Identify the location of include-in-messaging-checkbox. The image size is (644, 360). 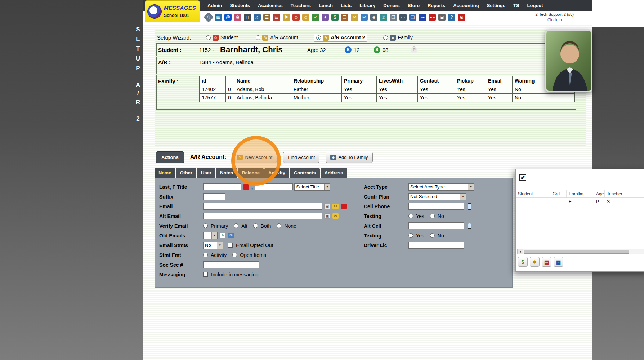
(205, 275).